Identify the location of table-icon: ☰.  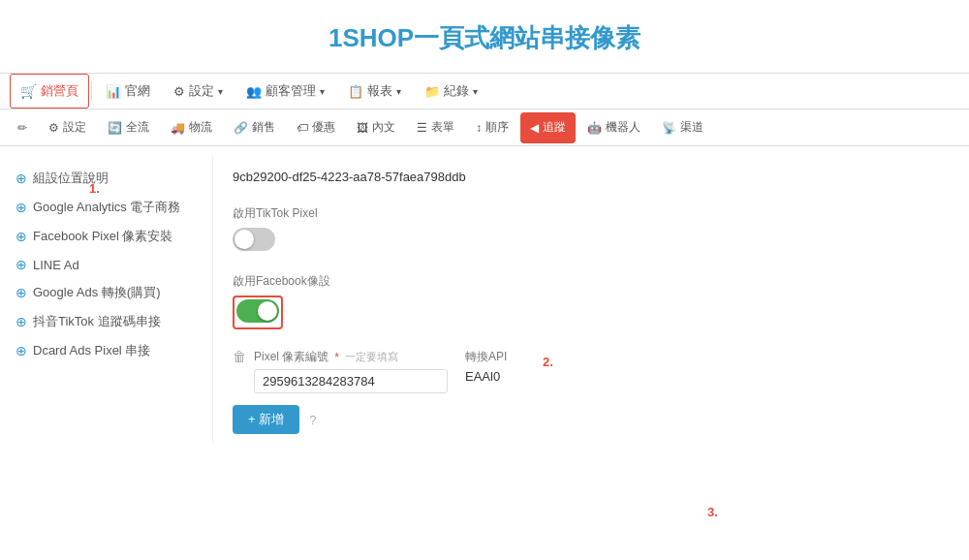
(422, 128).